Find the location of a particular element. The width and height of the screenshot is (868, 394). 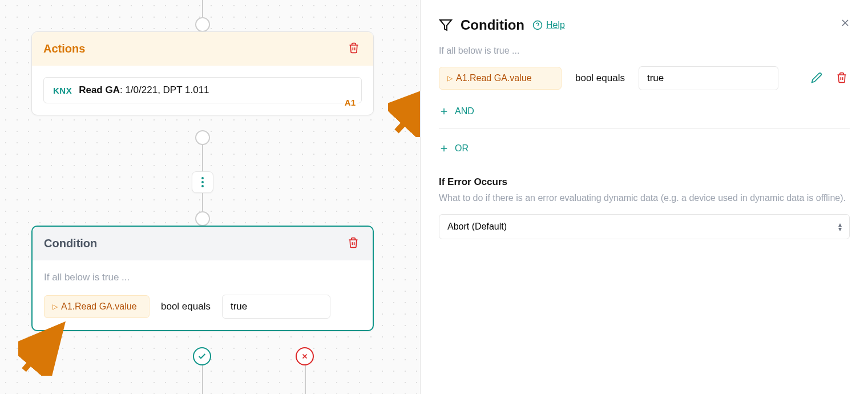

error-section-description: What to do if there is an error evaluati… is located at coordinates (644, 198).